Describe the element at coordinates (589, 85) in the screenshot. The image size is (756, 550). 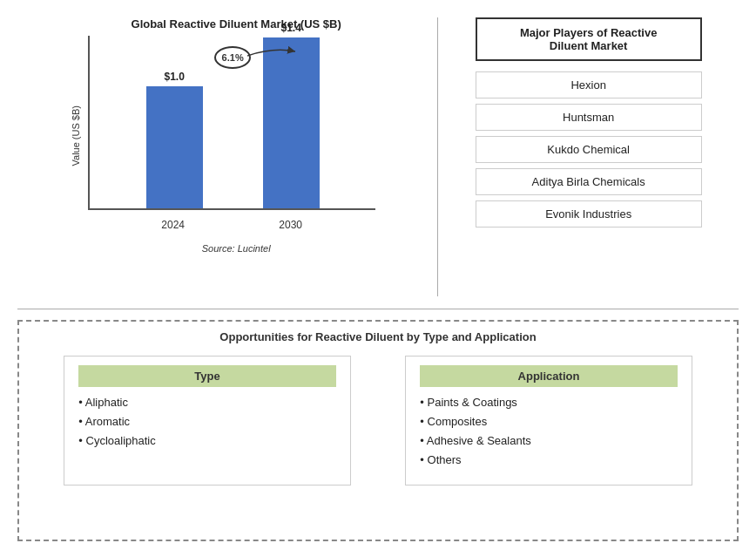
I see `player-hexion: Hexion` at that location.